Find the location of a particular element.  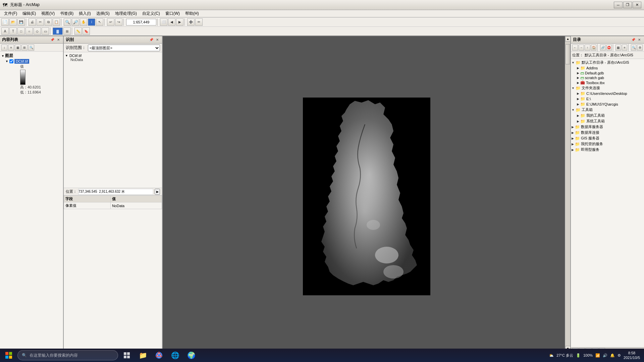

catalog-node-default-gdb: ▶ 🗃 Default.gdb is located at coordinates (610, 73).